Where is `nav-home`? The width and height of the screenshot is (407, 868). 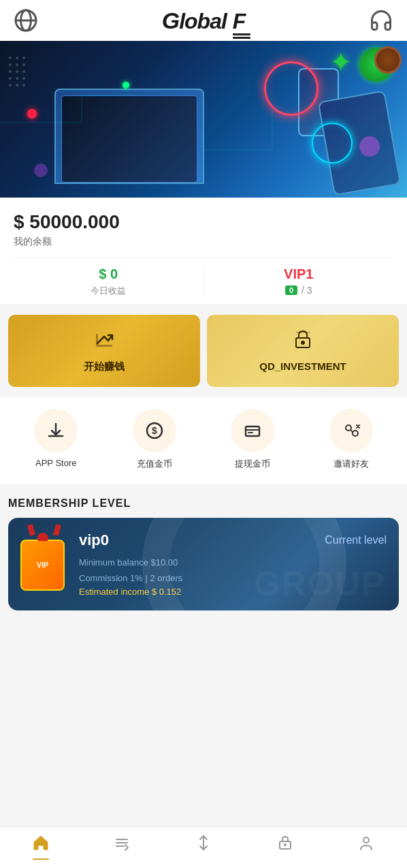
nav-home is located at coordinates (41, 847).